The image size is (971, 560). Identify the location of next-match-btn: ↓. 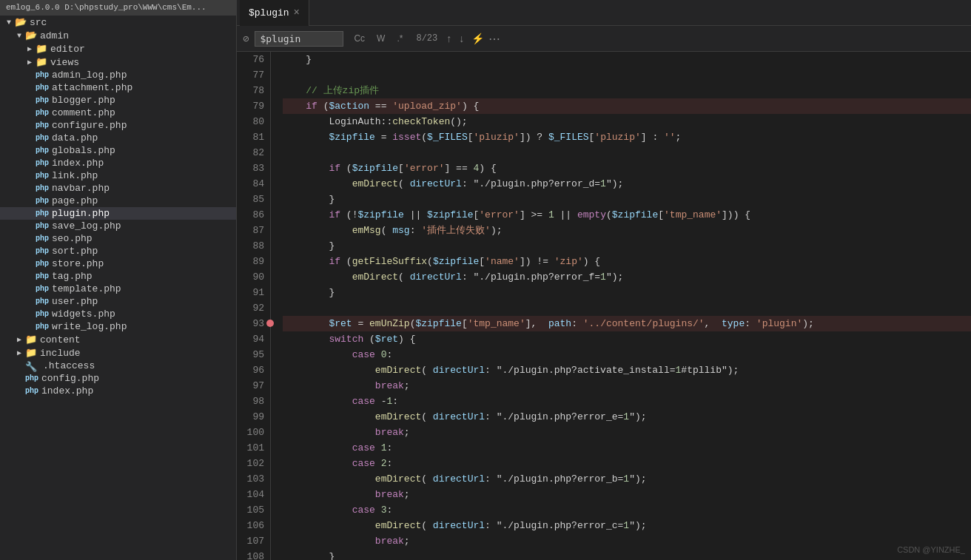
(462, 38).